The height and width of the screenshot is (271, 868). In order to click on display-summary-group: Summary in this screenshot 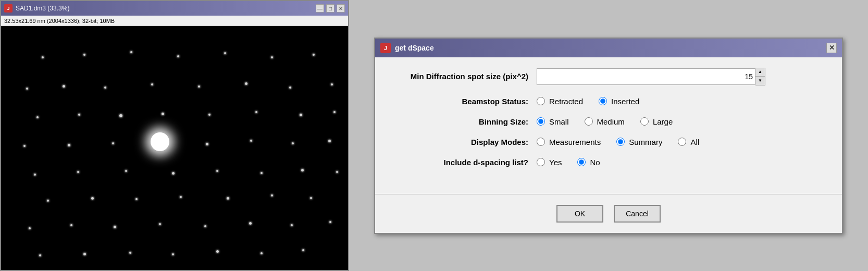, I will do `click(642, 142)`.